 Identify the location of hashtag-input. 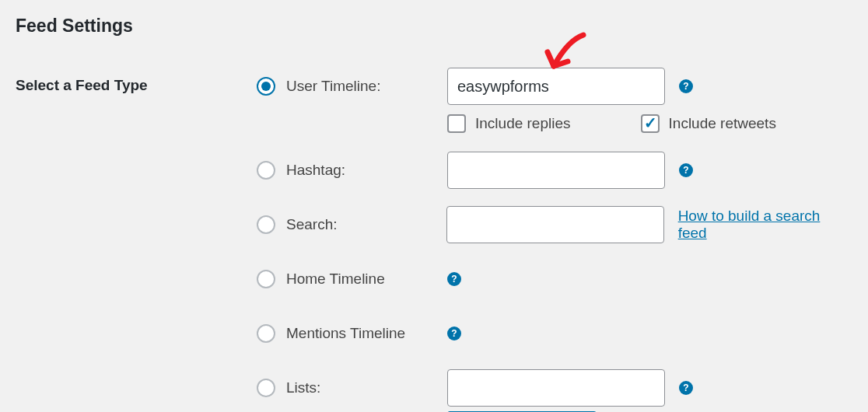
(556, 170).